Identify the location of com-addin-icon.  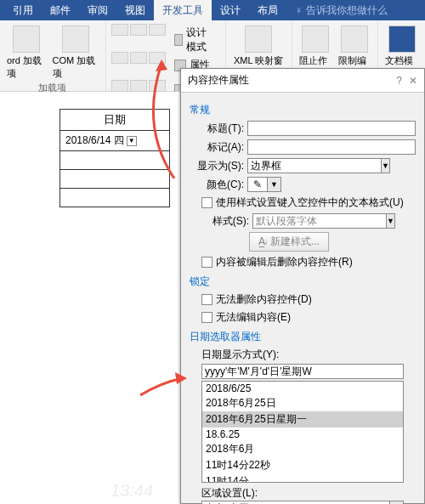
(76, 39).